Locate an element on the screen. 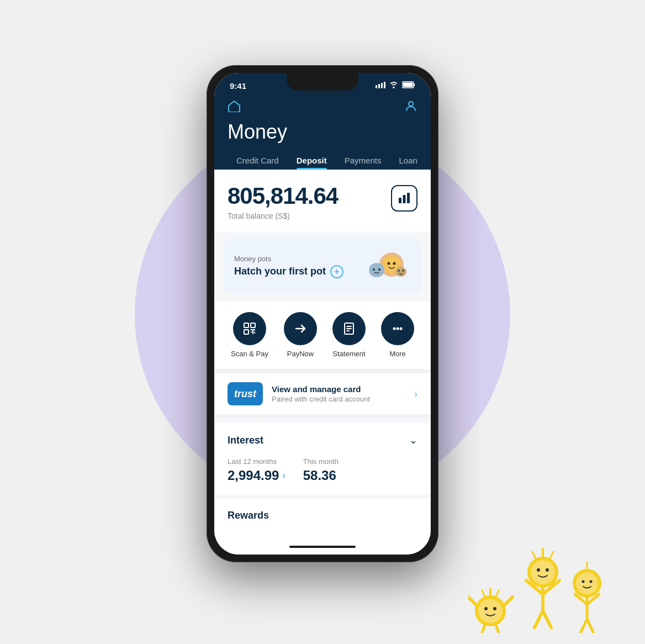 This screenshot has width=645, height=644. more-action: More is located at coordinates (398, 335).